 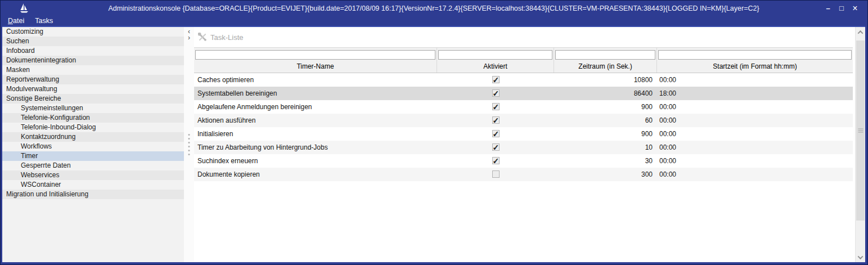 I want to click on menu-datei: Datei, so click(x=16, y=21).